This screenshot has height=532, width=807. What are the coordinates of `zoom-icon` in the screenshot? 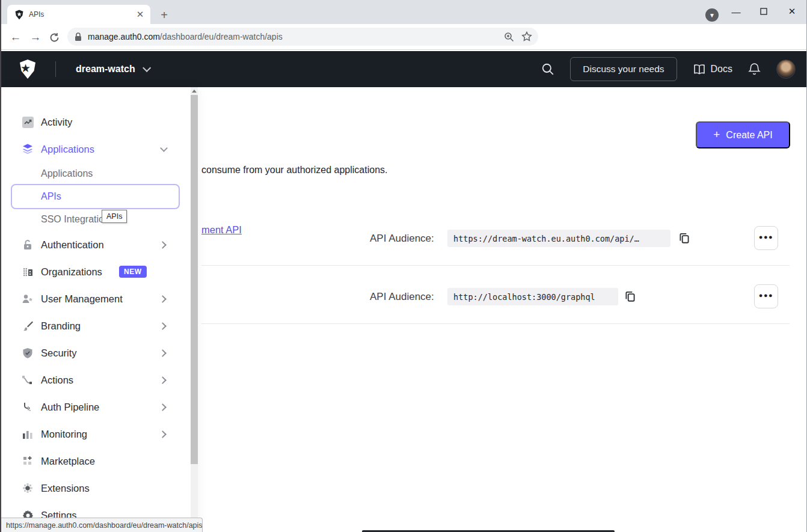 It's located at (509, 37).